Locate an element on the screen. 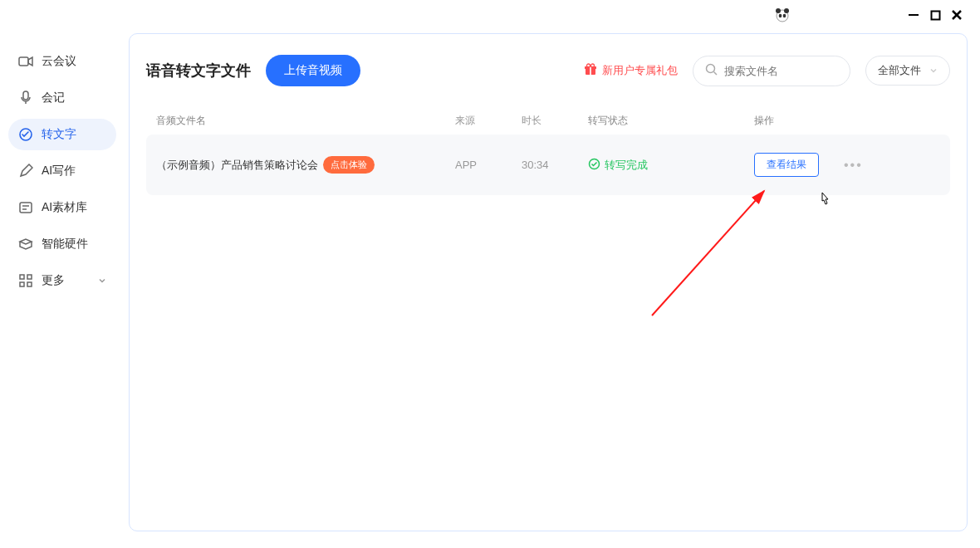  sidebar-item-label: 转文字 is located at coordinates (59, 135).